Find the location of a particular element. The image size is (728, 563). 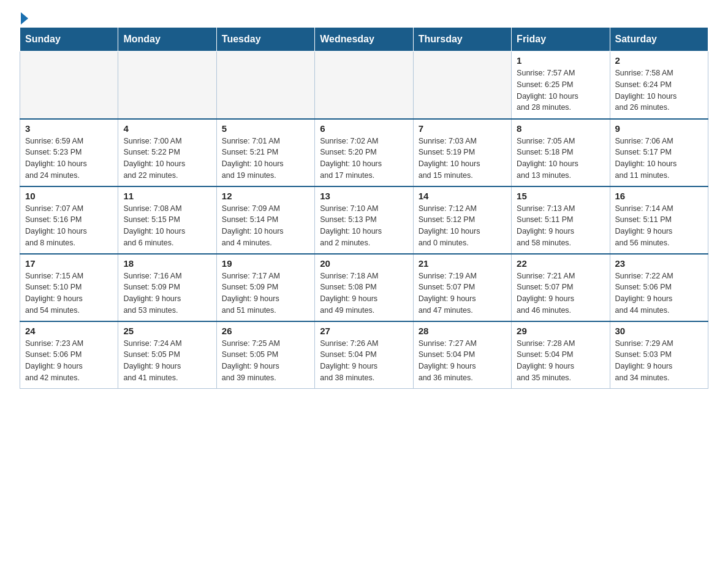

calendar-cell: 18Sunrise: 7:16 AM Sunset: 5:09 PM Dayli… is located at coordinates (167, 288).